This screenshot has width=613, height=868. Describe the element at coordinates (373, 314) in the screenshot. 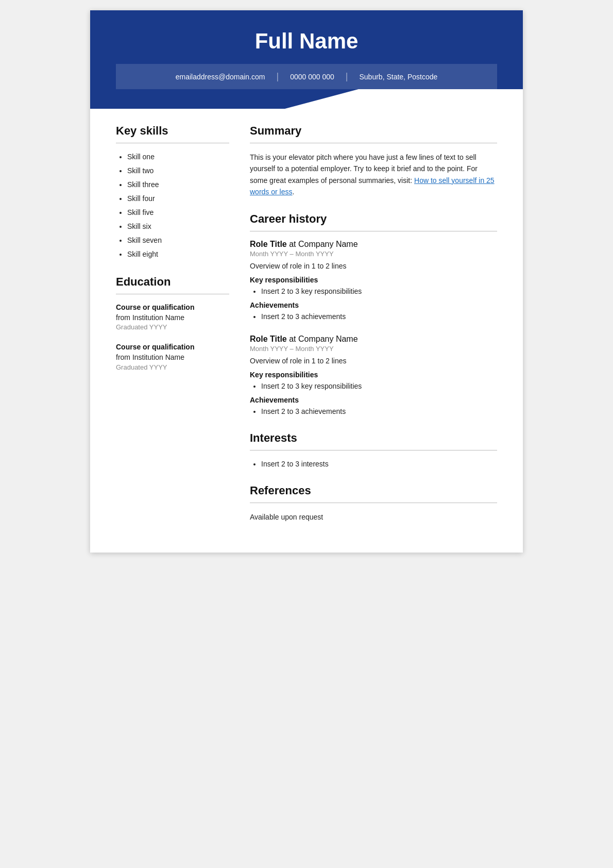

I see `career-section: Career history Role Title at Company Nam…` at that location.